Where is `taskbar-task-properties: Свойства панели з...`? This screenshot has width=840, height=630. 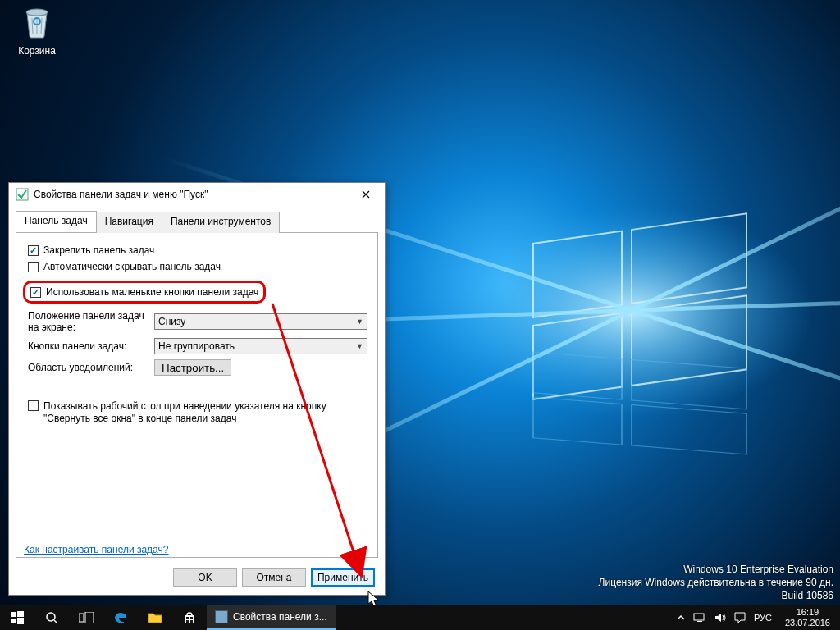 taskbar-task-properties: Свойства панели з... is located at coordinates (271, 618).